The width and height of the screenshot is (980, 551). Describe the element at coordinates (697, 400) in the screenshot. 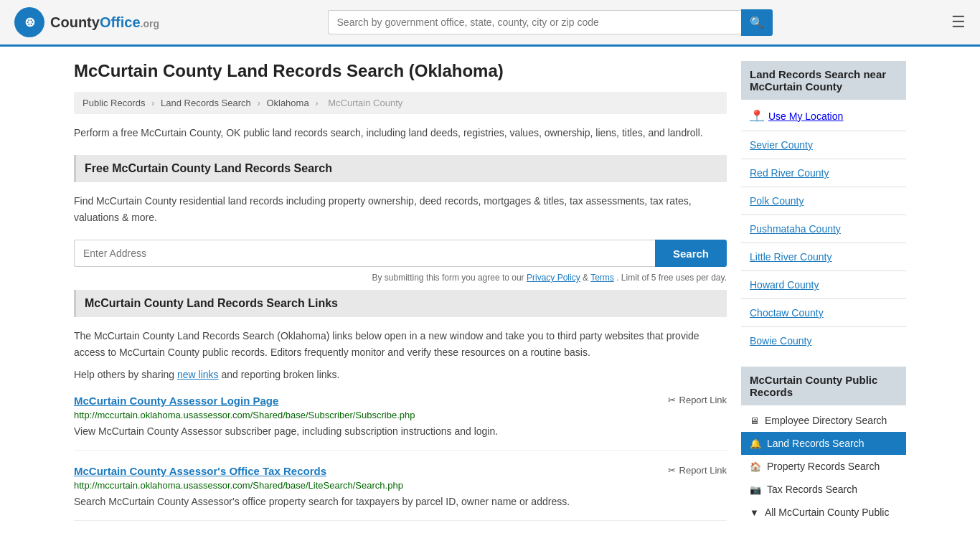

I see `report-link-1: ✂ Report Link` at that location.